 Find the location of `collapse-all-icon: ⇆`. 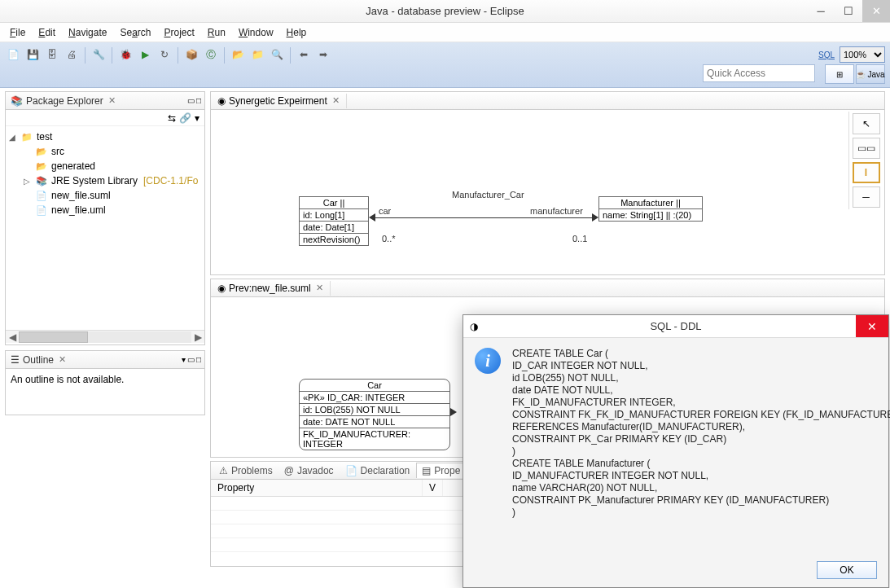

collapse-all-icon: ⇆ is located at coordinates (172, 118).